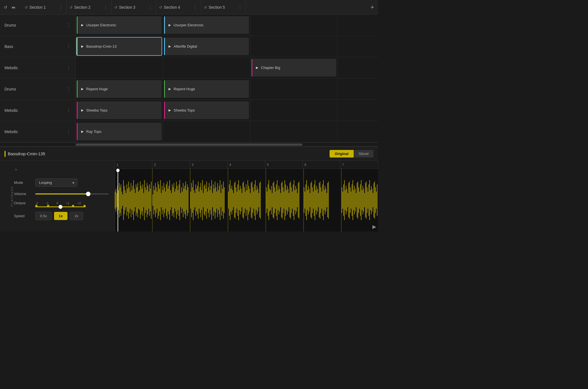  Describe the element at coordinates (170, 47) in the screenshot. I see `clip-play-icon-track-2-s1: ▶` at that location.